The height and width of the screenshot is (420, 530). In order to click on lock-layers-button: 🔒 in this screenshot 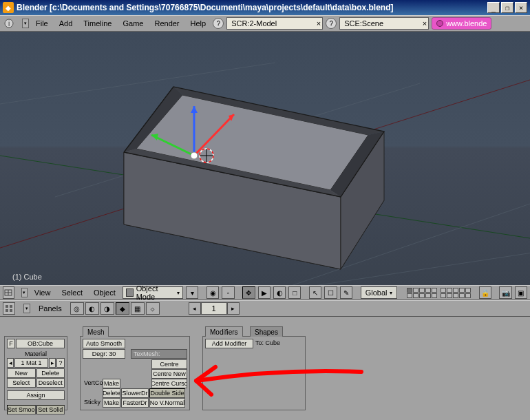, I will do `click(485, 293)`.